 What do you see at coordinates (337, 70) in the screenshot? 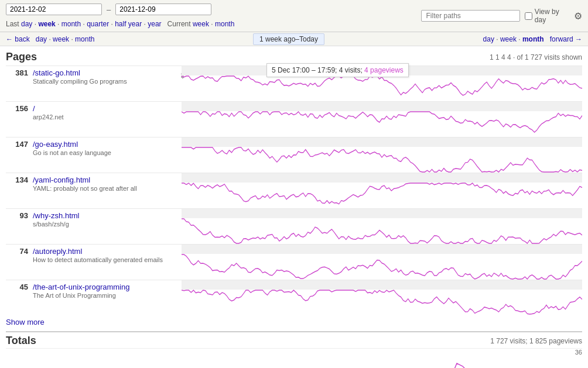
I see `tooltip-box: 5 Dec 17:00 – 17:59; 4 visits; 4 pagevie…` at bounding box center [337, 70].